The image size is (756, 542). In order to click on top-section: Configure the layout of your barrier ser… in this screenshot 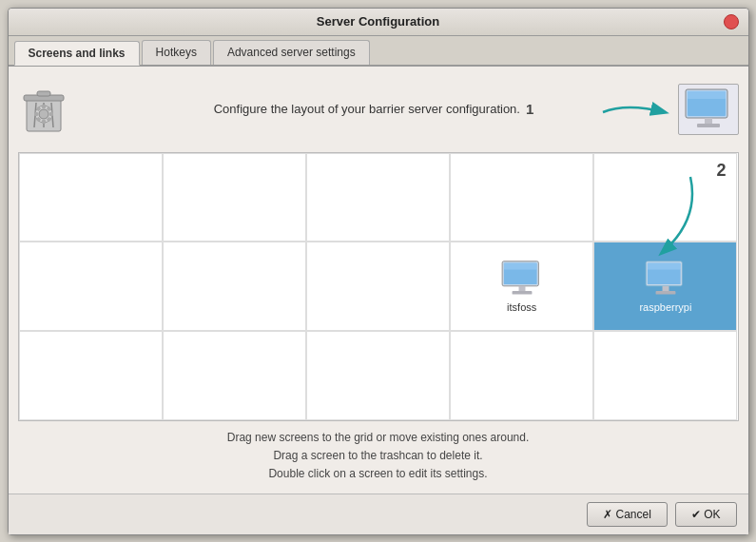, I will do `click(378, 109)`.